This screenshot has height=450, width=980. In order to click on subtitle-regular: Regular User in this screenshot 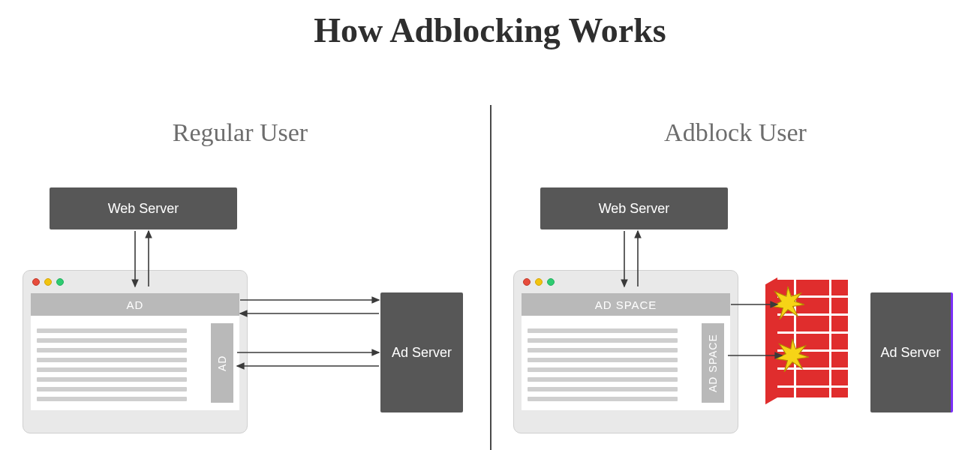, I will do `click(240, 133)`.